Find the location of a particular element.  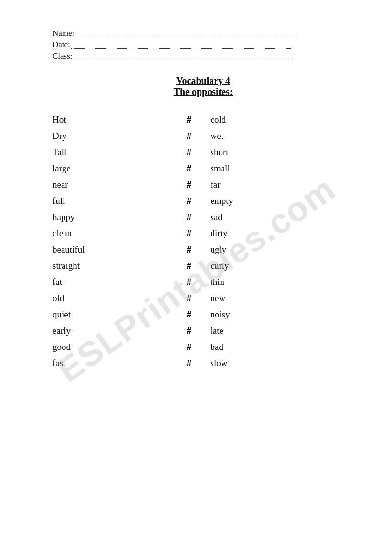

table-row: good#bad is located at coordinates (203, 347).